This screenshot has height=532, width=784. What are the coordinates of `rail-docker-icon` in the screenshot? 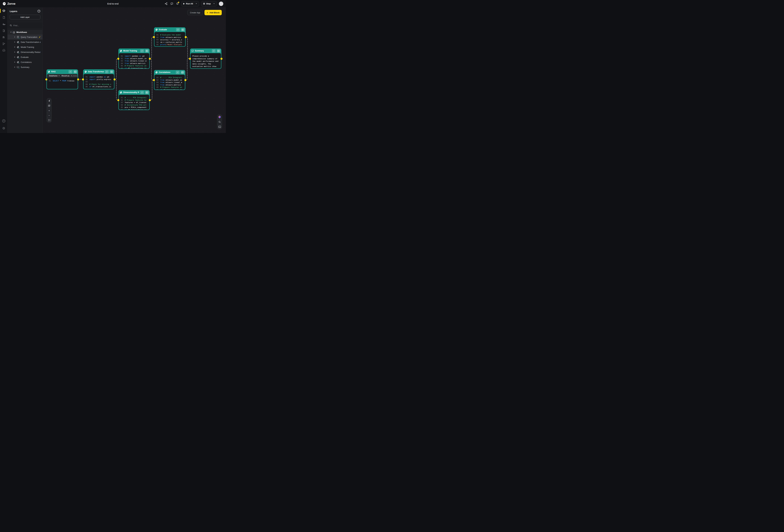 It's located at (4, 24).